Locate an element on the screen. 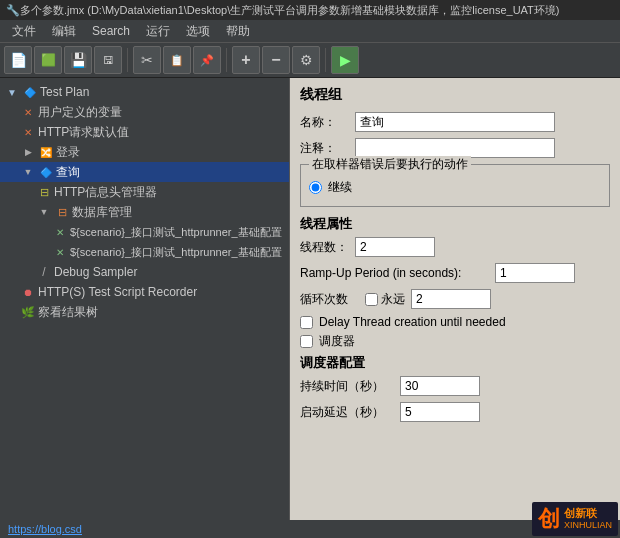 This screenshot has width=620, height=538. url-bar: https://blog.csd is located at coordinates (310, 529).